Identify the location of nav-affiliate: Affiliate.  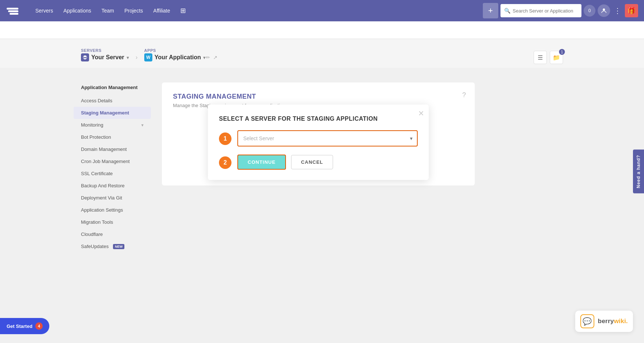
(162, 11).